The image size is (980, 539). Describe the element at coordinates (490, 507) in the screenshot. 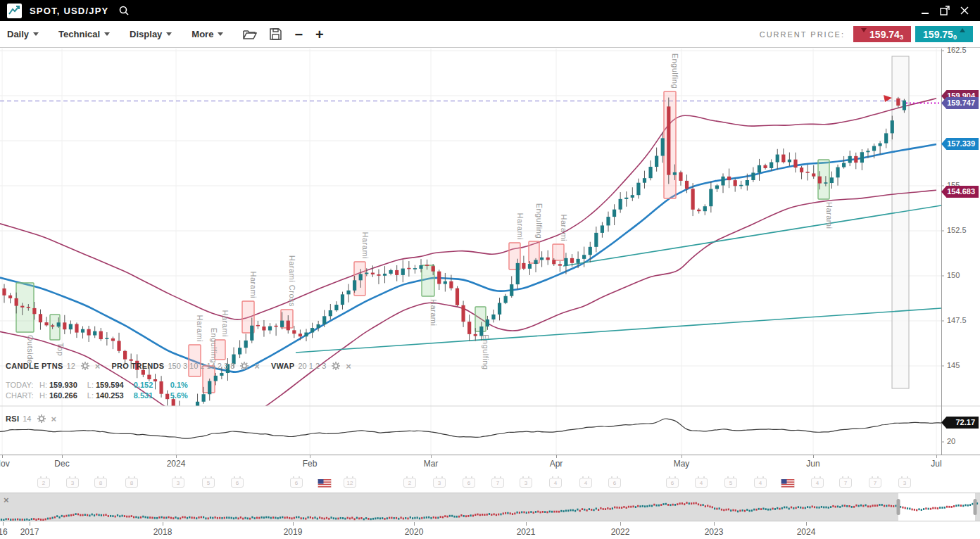

I see `chart-navigator: ×` at that location.